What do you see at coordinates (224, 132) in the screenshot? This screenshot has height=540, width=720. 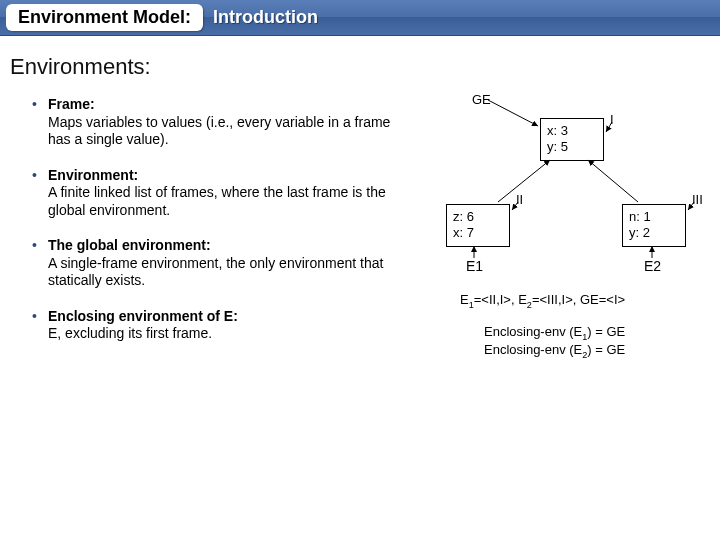 I see `bullet-desc: Maps variables to values (i.e., every va…` at bounding box center [224, 132].